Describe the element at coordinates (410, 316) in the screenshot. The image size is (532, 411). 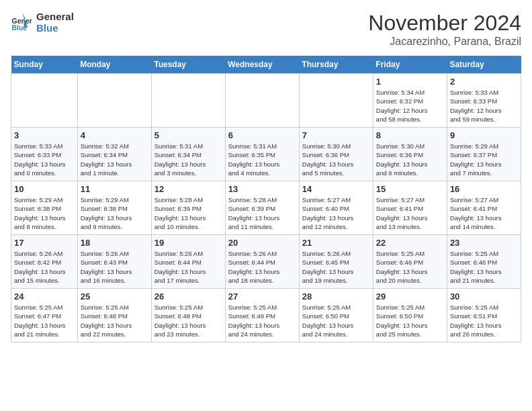
I see `calendar-cell: 29Sunrise: 5:25 AM Sunset: 6:50 PM Dayli…` at that location.